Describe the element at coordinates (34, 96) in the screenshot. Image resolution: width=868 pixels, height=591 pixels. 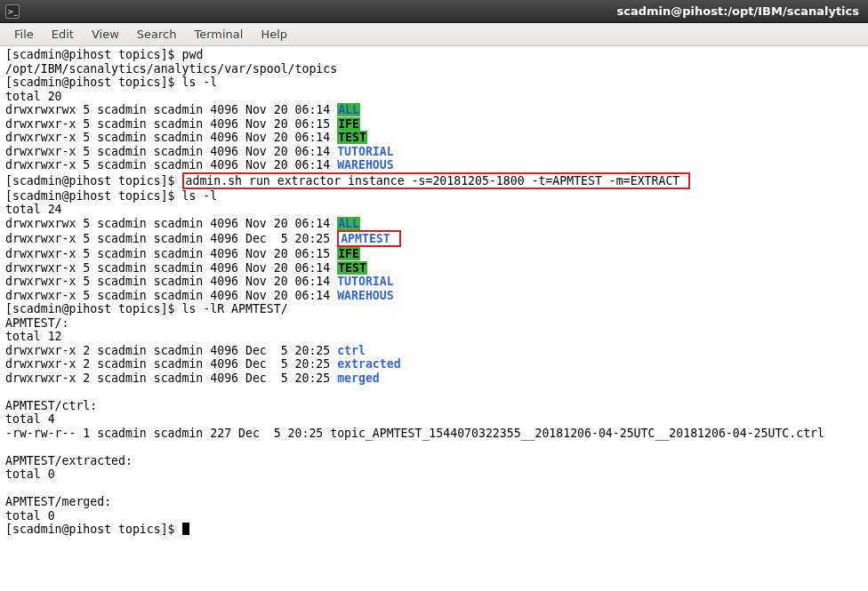
I see `total-line: total 20` at that location.